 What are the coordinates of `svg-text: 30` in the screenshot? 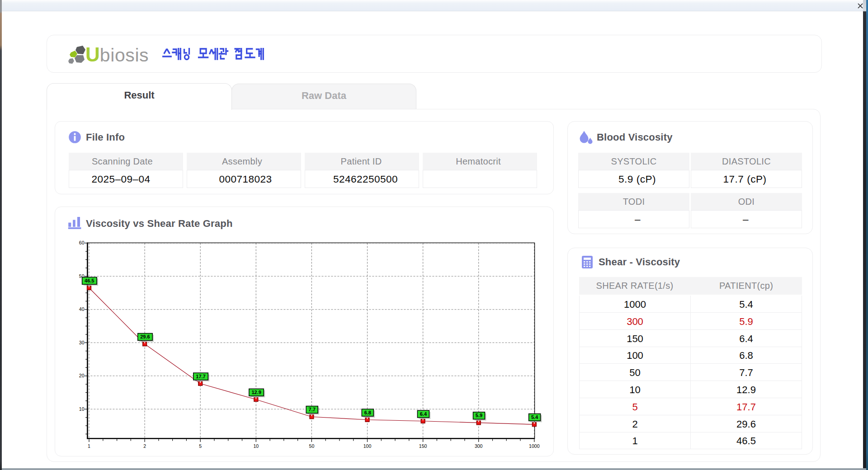 It's located at (82, 343).